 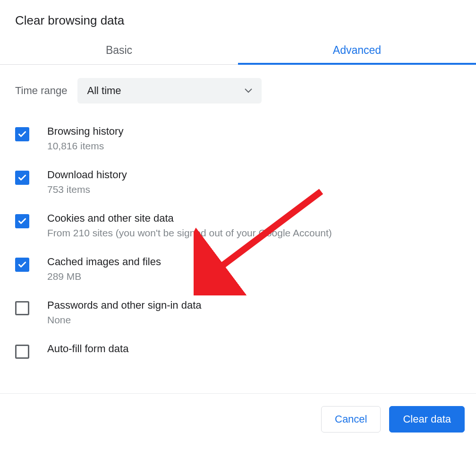 What do you see at coordinates (41, 91) in the screenshot?
I see `time-range-label: Time range` at bounding box center [41, 91].